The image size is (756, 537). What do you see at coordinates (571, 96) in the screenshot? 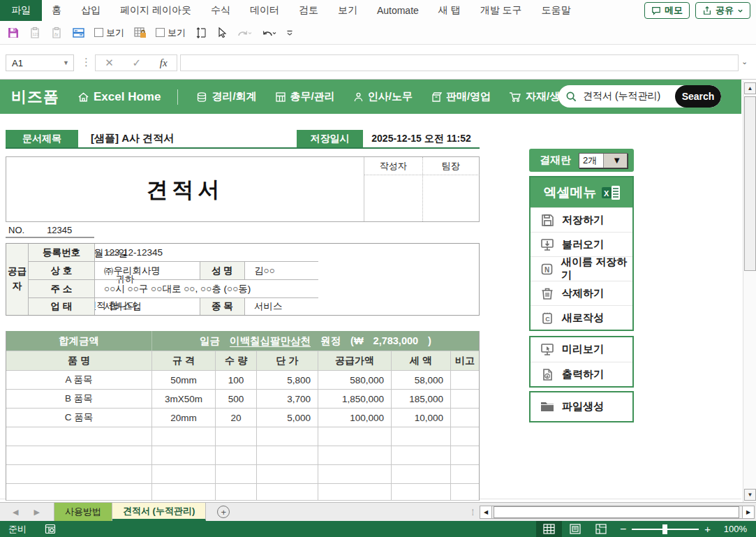
I see `search-icon` at bounding box center [571, 96].